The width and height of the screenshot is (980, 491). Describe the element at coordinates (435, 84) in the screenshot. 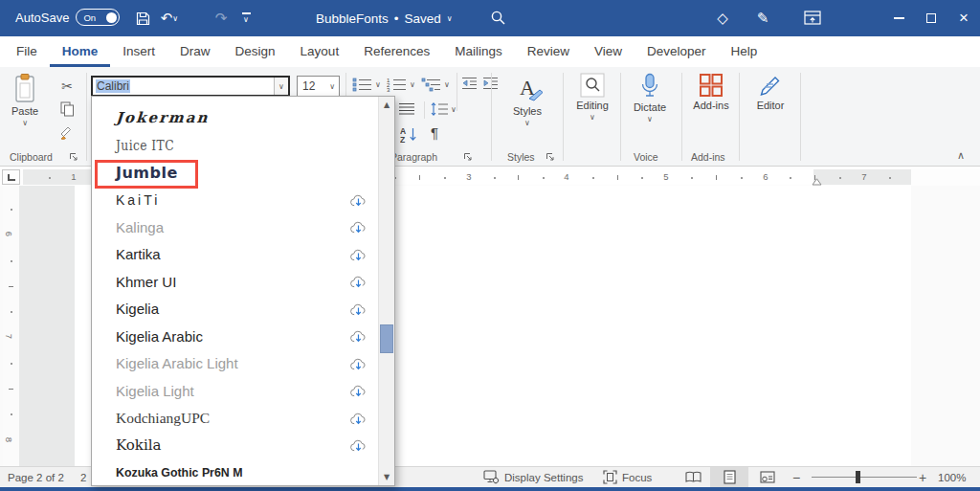

I see `multilevel-list-icon: ∨` at that location.